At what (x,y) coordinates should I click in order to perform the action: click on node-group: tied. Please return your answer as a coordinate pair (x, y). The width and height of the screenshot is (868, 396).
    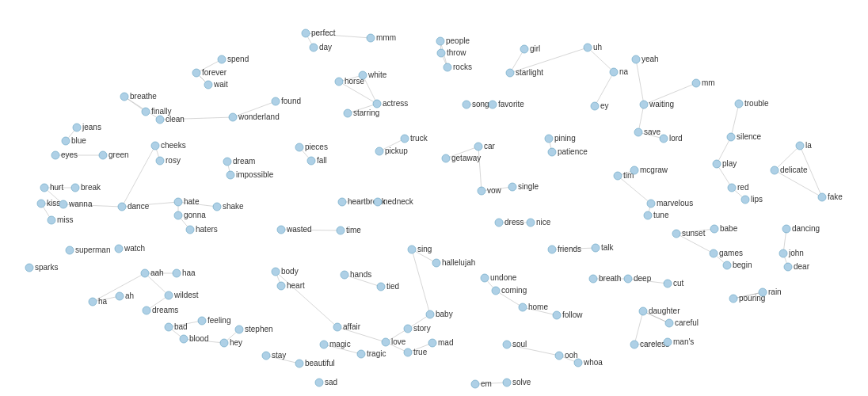
    Looking at the image, I should click on (388, 287).